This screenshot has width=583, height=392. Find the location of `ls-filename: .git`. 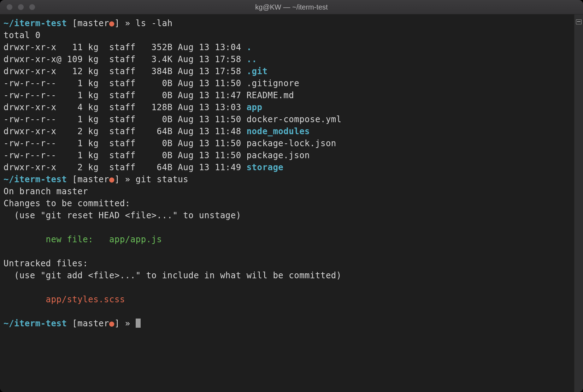

ls-filename: .git is located at coordinates (257, 71).